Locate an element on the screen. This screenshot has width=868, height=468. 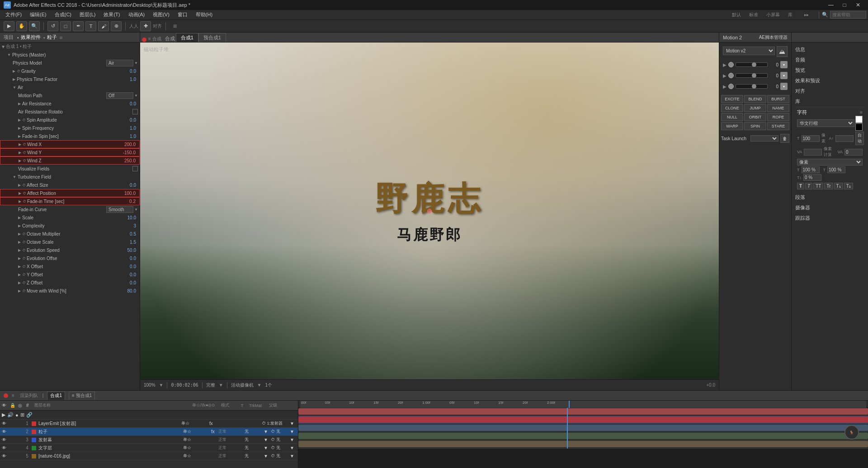
effects-presets-label: 效果和预设 is located at coordinates (830, 80).